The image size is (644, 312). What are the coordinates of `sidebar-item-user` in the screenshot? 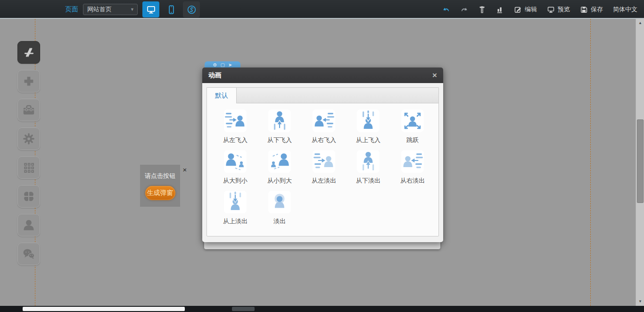 It's located at (29, 225).